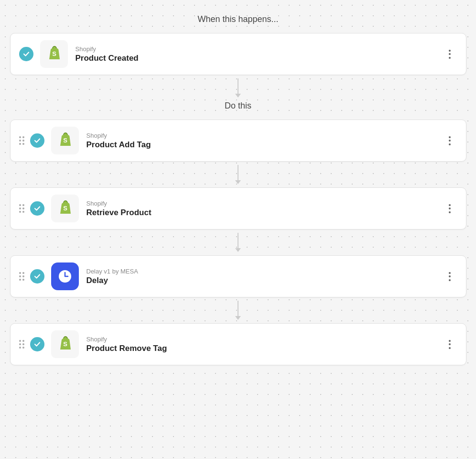 This screenshot has height=459, width=476. Describe the element at coordinates (450, 344) in the screenshot. I see `dot-4b` at that location.